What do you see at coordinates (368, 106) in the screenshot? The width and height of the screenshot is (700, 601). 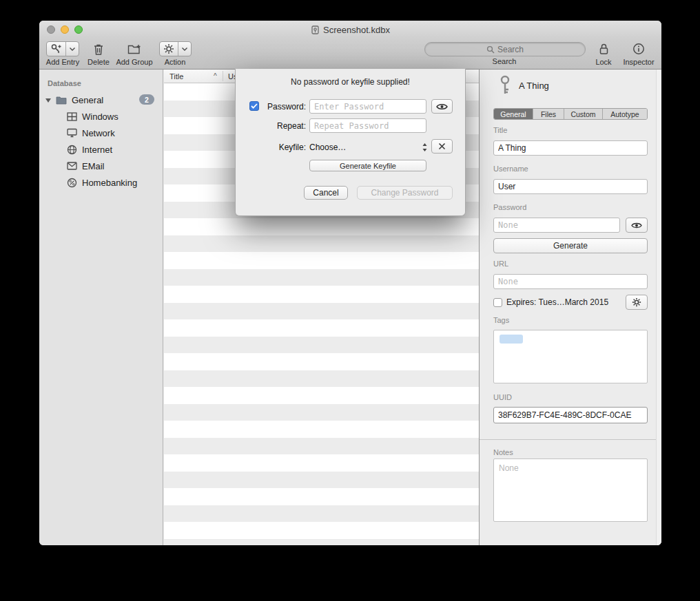 I see `enter-password-input` at bounding box center [368, 106].